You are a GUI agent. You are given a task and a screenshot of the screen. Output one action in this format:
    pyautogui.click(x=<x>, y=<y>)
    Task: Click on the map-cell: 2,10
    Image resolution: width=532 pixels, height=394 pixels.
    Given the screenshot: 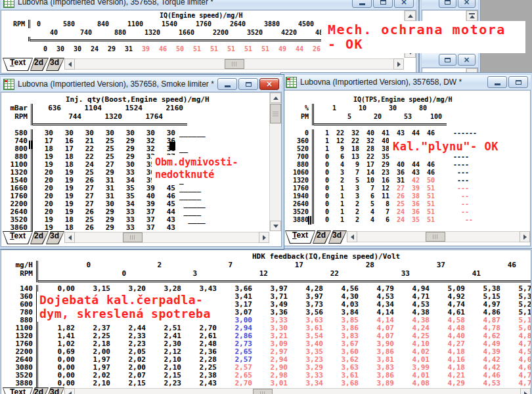 What is the action you would take?
    pyautogui.click(x=93, y=383)
    